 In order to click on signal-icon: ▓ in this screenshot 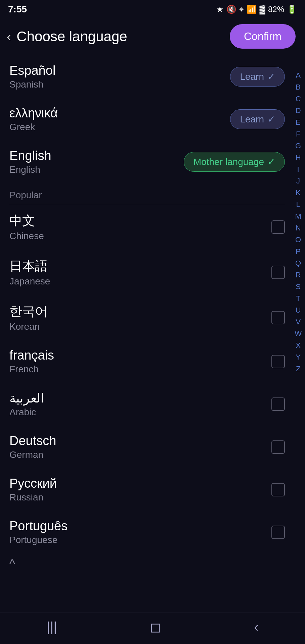, I will do `click(262, 9)`.